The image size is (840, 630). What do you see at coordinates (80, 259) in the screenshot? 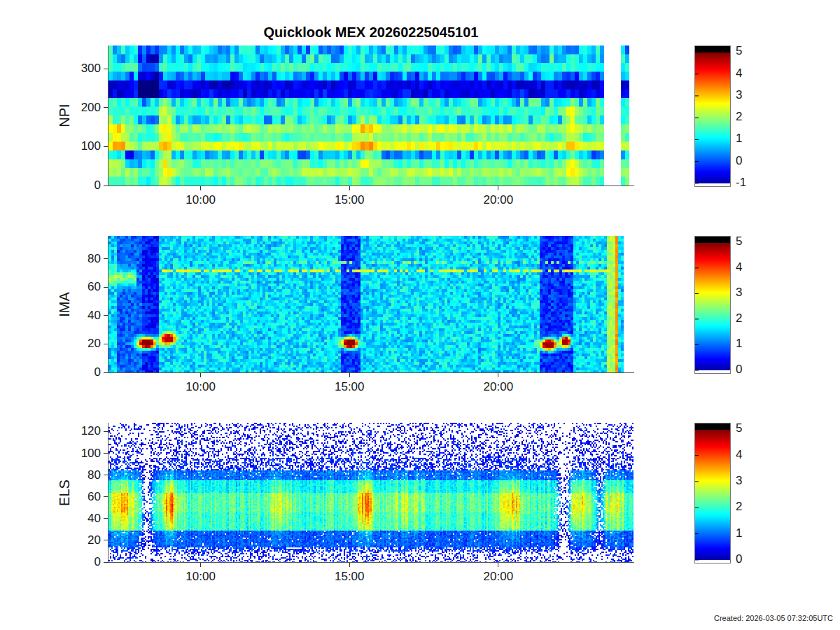
I see `ima-y-tick-label: 80` at bounding box center [80, 259].